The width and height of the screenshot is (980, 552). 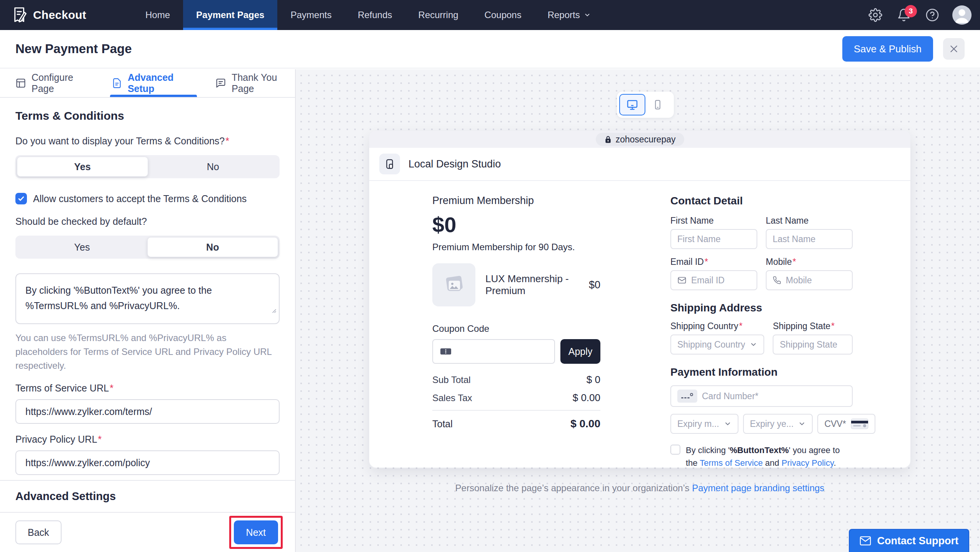 What do you see at coordinates (774, 396) in the screenshot?
I see `card-number-input` at bounding box center [774, 396].